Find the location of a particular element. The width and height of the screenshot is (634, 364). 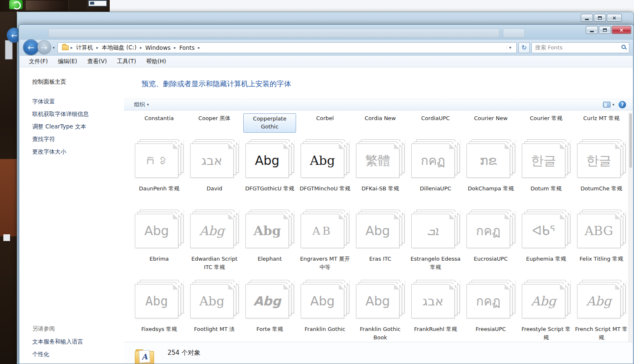

menu-item: 帮助(H) is located at coordinates (156, 62).